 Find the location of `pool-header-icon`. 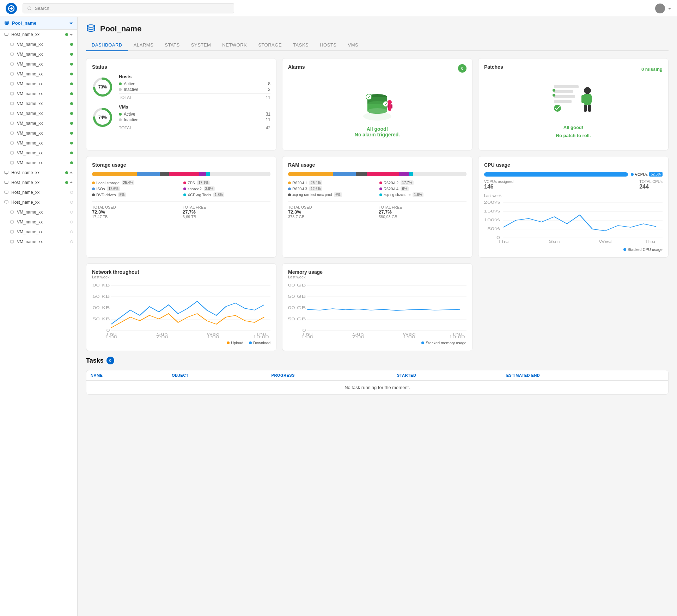

pool-header-icon is located at coordinates (91, 29).